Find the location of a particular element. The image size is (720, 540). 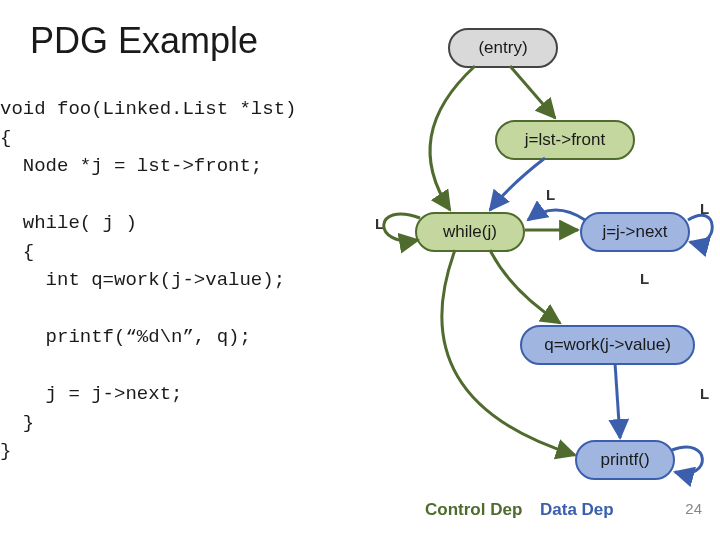

edge-label-L3: L is located at coordinates (704, 208).